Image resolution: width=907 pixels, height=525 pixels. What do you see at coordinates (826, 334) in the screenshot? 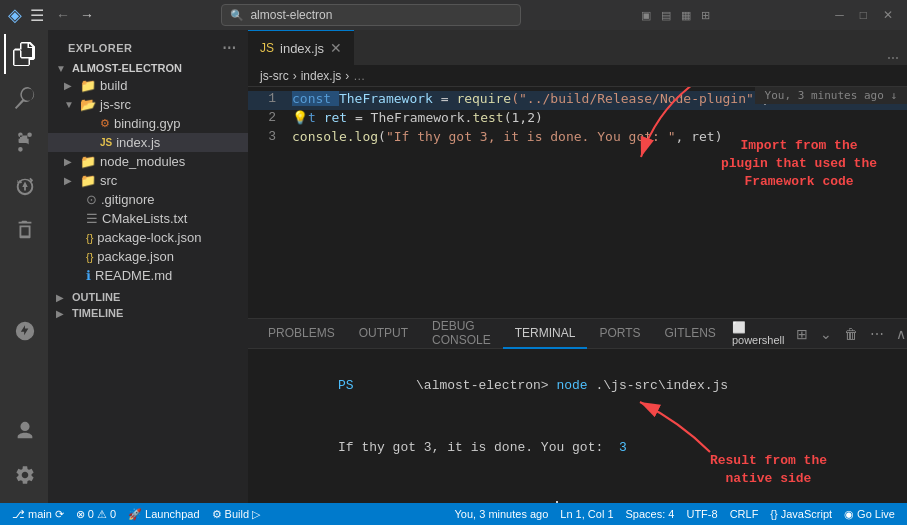
I see `terminal-menu-icon: ⌄` at bounding box center [826, 334].